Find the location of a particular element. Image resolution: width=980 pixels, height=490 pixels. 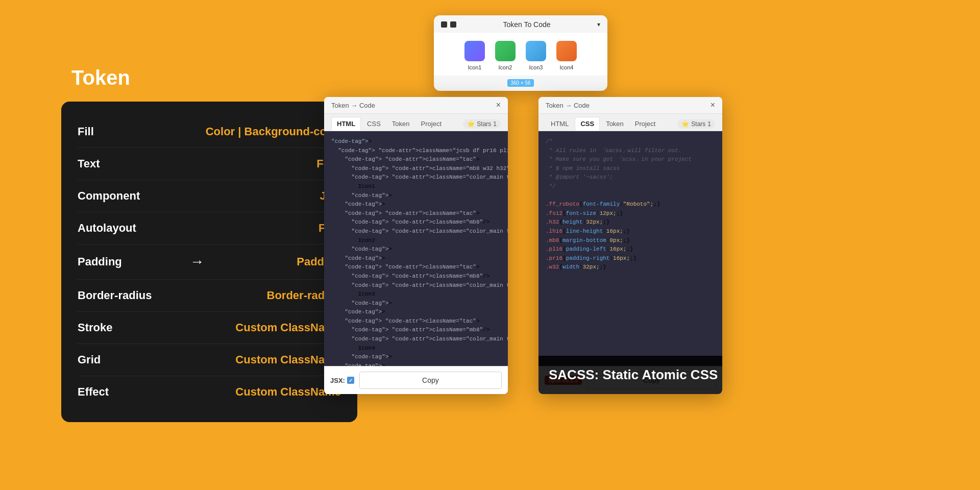

icon-label: Icon1 is located at coordinates (475, 67).